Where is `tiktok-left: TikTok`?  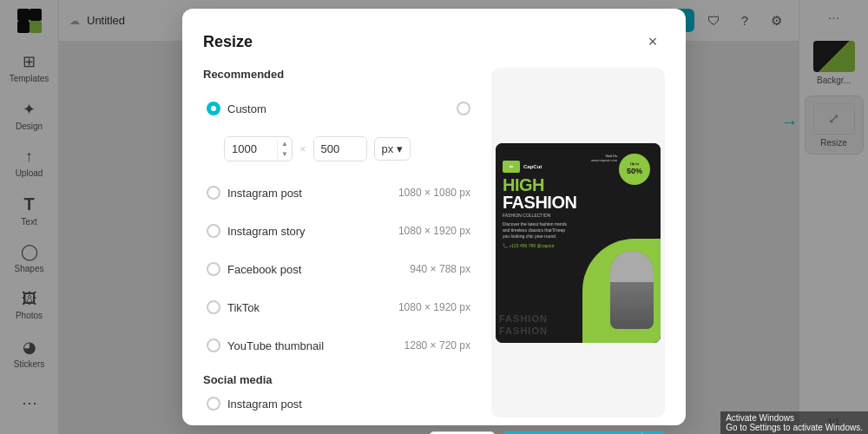 tiktok-left: TikTok is located at coordinates (233, 307).